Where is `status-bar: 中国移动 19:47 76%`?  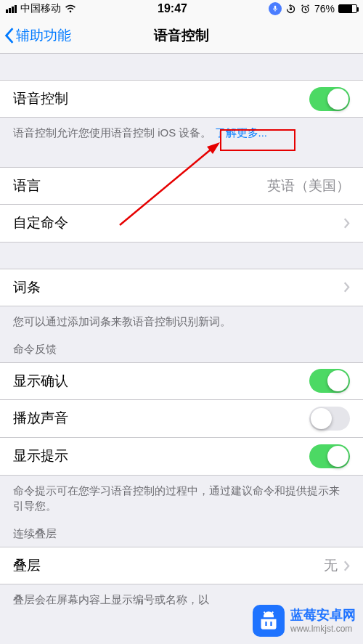 status-bar: 中国移动 19:47 76% is located at coordinates (182, 9).